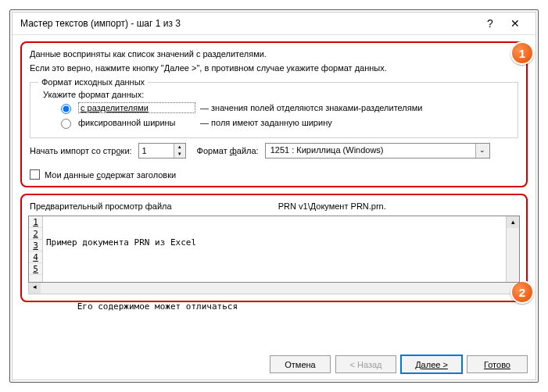 This screenshot has width=548, height=392. Describe the element at coordinates (228, 151) in the screenshot. I see `file-format-label: Формат файла:` at that location.